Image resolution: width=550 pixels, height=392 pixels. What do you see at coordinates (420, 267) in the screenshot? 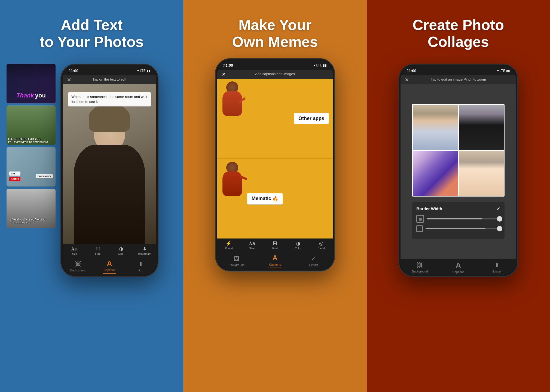
I see `tool-background-3: 🖼Background` at bounding box center [420, 267].